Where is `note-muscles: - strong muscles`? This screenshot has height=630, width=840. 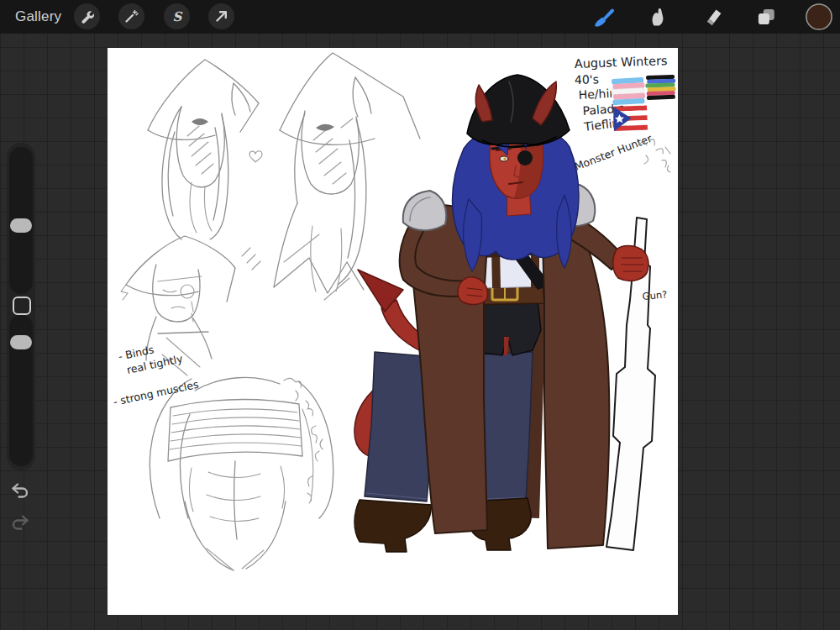
note-muscles: - strong muscles is located at coordinates (156, 393).